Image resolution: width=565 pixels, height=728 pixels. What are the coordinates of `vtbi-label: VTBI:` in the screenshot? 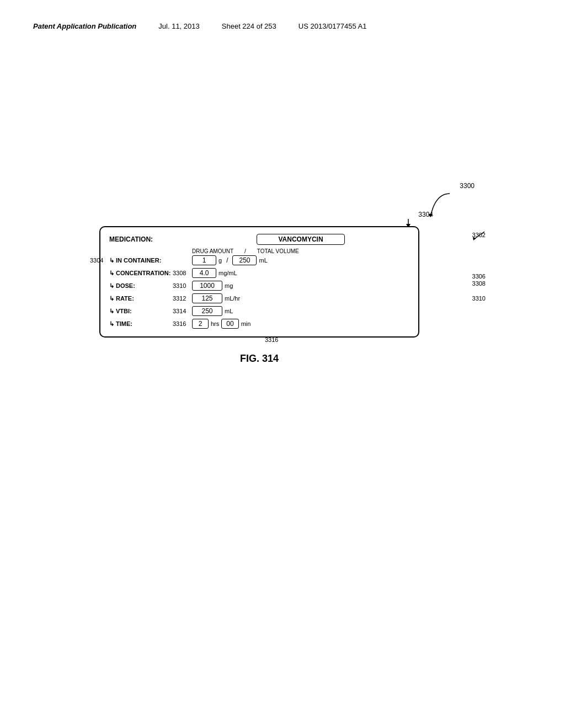 It's located at (124, 311).